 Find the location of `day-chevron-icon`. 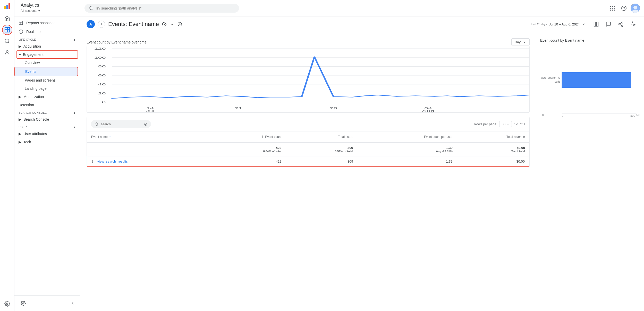

day-chevron-icon is located at coordinates (524, 42).